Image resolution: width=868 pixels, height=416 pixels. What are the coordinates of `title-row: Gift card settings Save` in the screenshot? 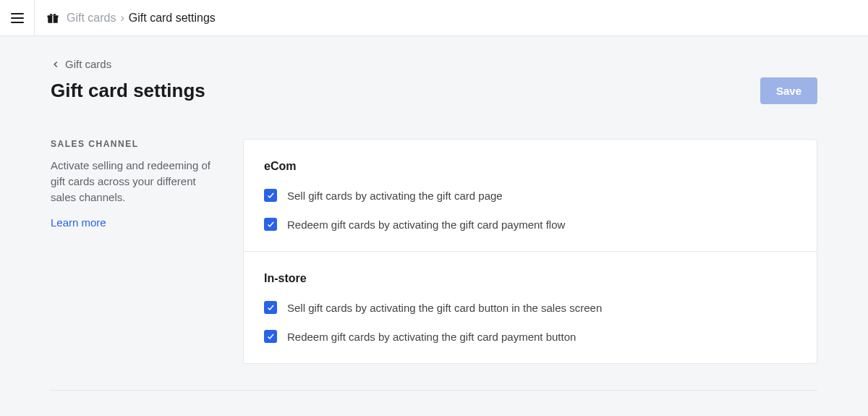 It's located at (434, 91).